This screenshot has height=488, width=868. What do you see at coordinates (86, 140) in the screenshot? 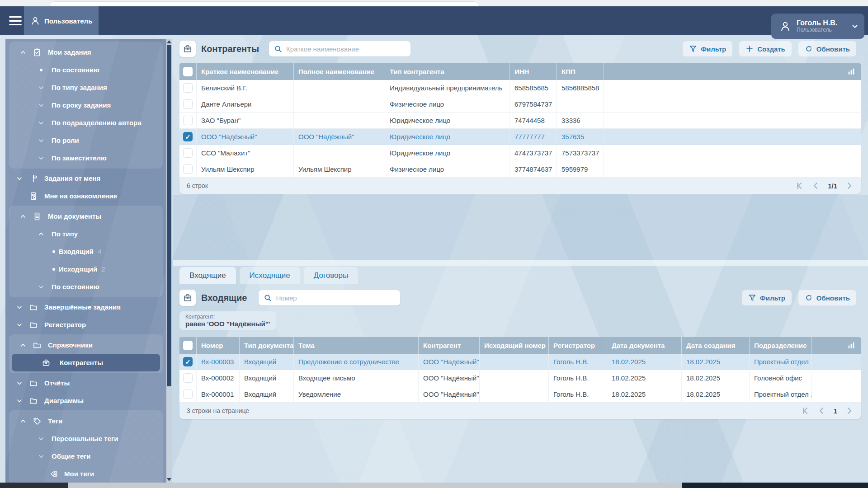
I see `sidebar-item-by-role: По роли` at bounding box center [86, 140].